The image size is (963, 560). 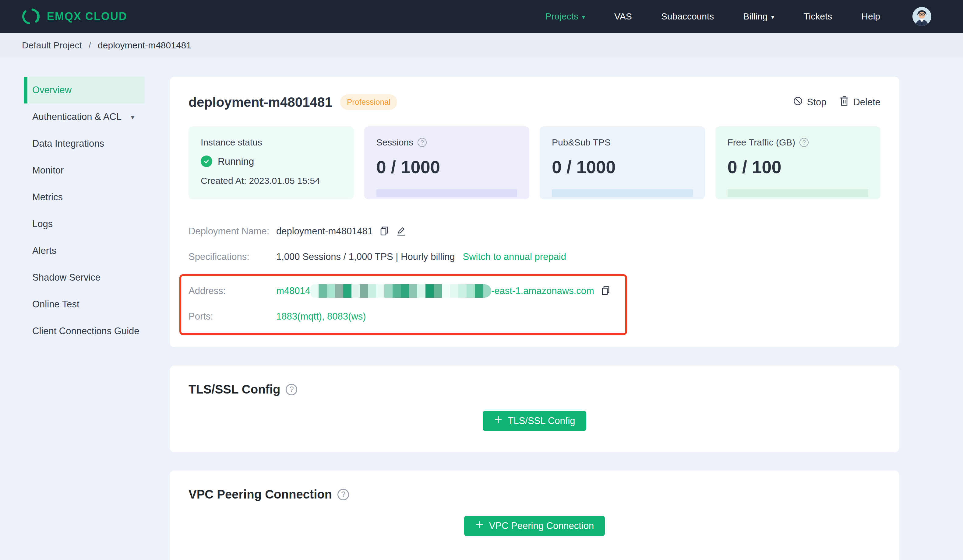 What do you see at coordinates (232, 291) in the screenshot?
I see `address-label: Address:` at bounding box center [232, 291].